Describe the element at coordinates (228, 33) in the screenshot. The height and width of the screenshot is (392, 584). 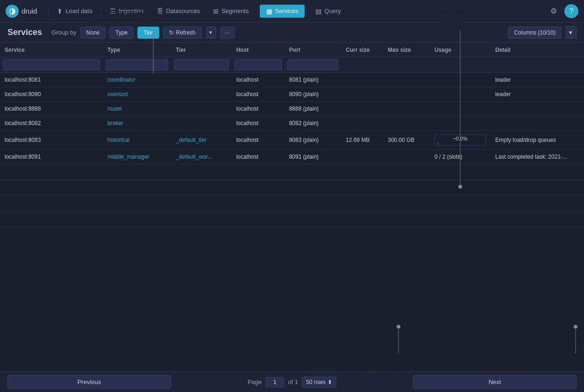
I see `more-options-button: ···` at that location.